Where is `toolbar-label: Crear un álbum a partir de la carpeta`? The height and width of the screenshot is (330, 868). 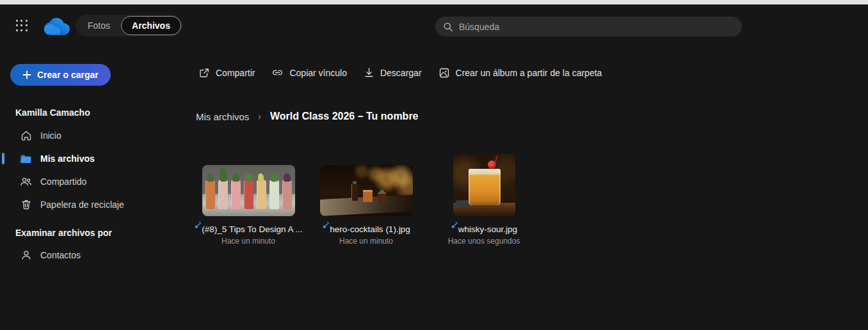 toolbar-label: Crear un álbum a partir de la carpeta is located at coordinates (529, 73).